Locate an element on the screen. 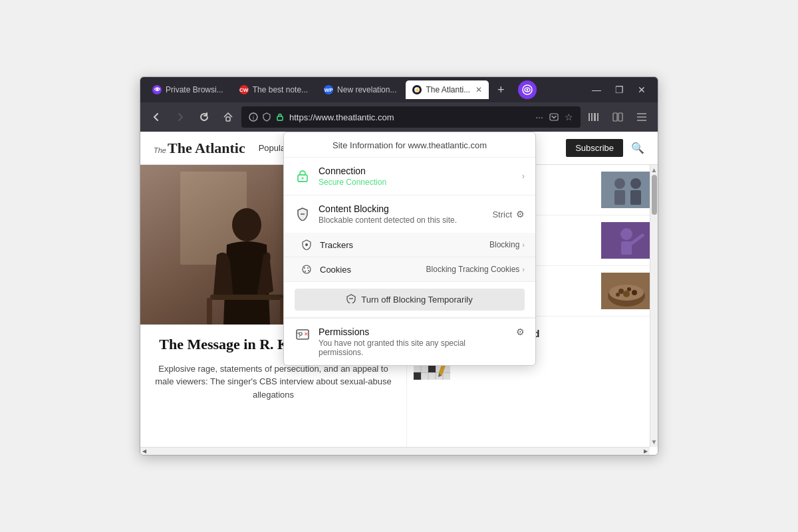 Image resolution: width=798 pixels, height=532 pixels. cookies-row: Cookies Blocking Tracking Cookies › is located at coordinates (410, 269).